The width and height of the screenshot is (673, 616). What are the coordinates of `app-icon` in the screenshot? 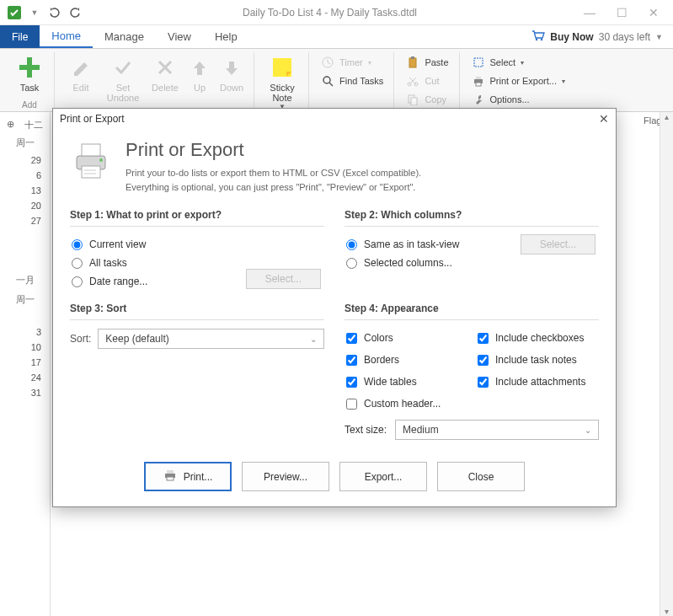 It's located at (14, 13).